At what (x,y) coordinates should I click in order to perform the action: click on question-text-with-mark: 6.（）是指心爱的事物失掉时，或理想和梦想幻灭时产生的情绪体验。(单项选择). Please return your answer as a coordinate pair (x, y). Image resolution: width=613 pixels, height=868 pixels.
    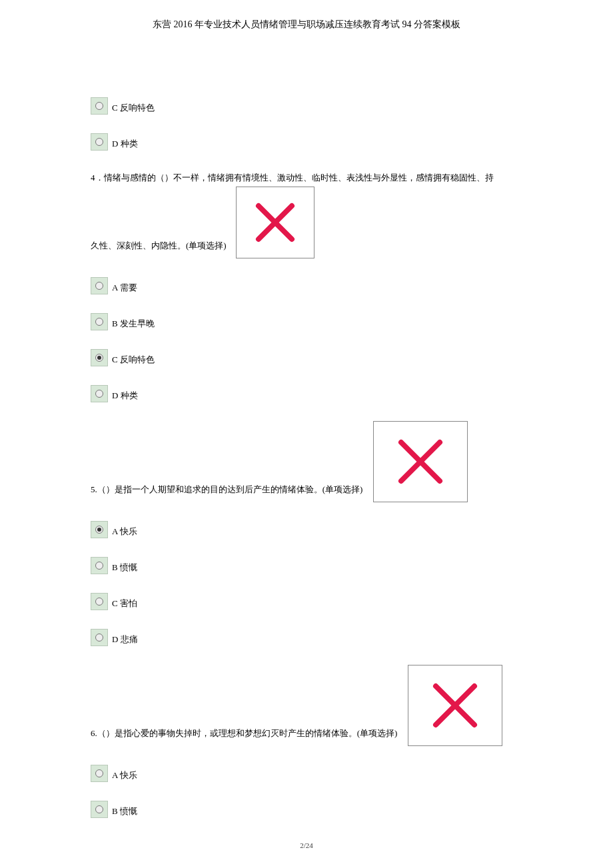
    Looking at the image, I should click on (306, 705).